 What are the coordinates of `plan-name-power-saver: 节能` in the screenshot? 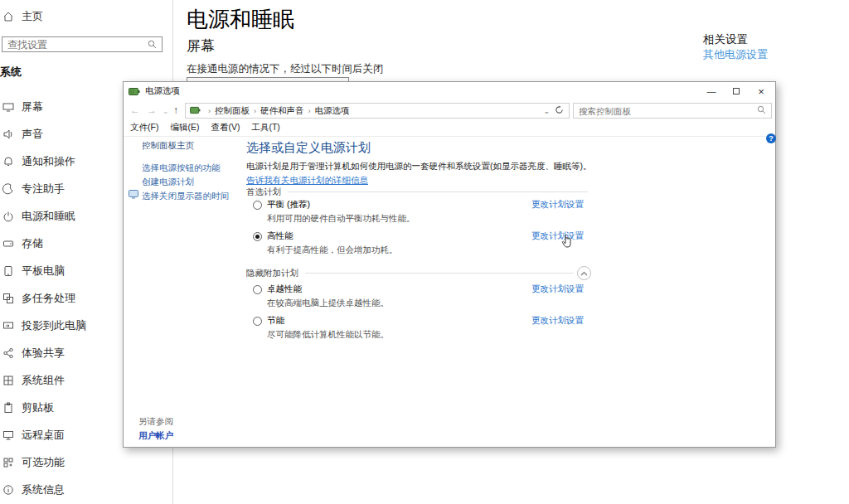 It's located at (275, 321).